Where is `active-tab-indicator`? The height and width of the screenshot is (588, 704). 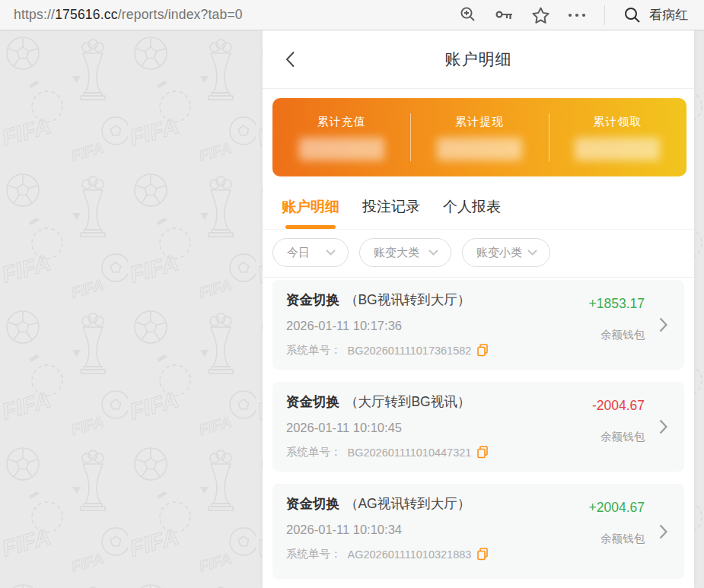 active-tab-indicator is located at coordinates (311, 227).